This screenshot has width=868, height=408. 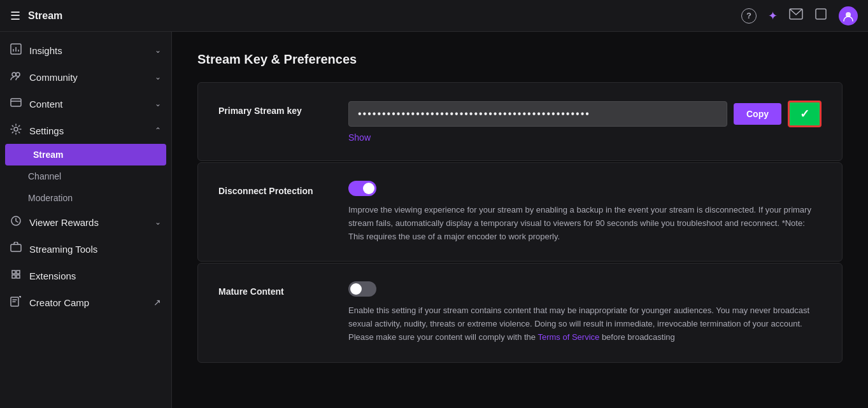 I want to click on hamburger-icon: ☰, so click(x=15, y=16).